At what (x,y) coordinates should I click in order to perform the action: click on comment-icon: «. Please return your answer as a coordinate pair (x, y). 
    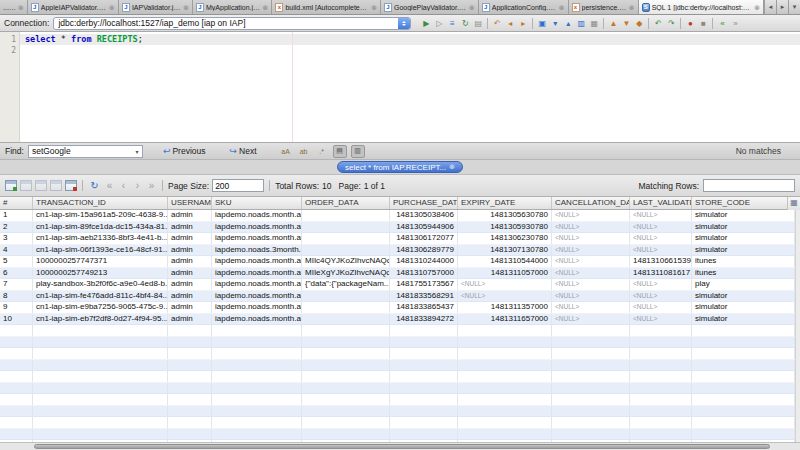
    Looking at the image, I should click on (722, 23).